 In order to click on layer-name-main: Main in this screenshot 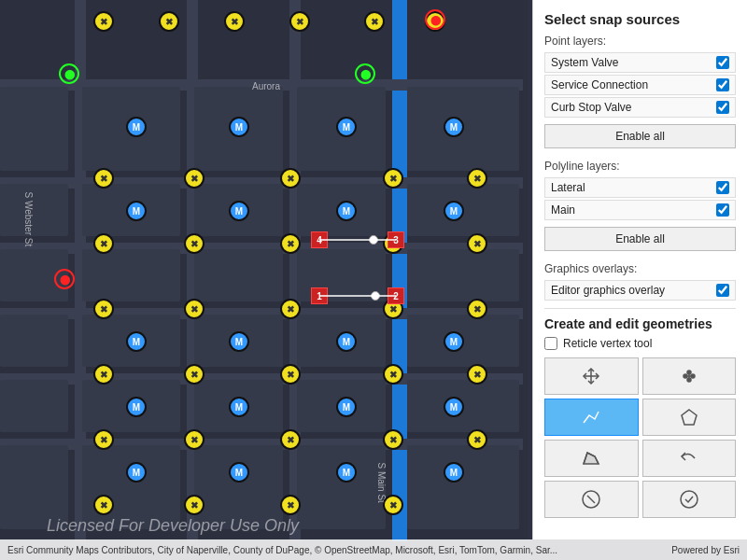, I will do `click(563, 210)`.